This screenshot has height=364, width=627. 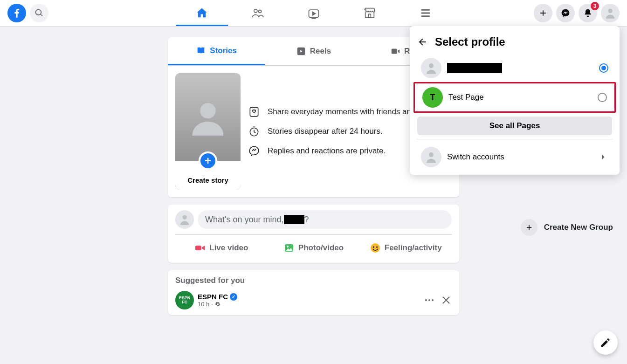 What do you see at coordinates (579, 227) in the screenshot?
I see `create-group-label: Create New Group` at bounding box center [579, 227].